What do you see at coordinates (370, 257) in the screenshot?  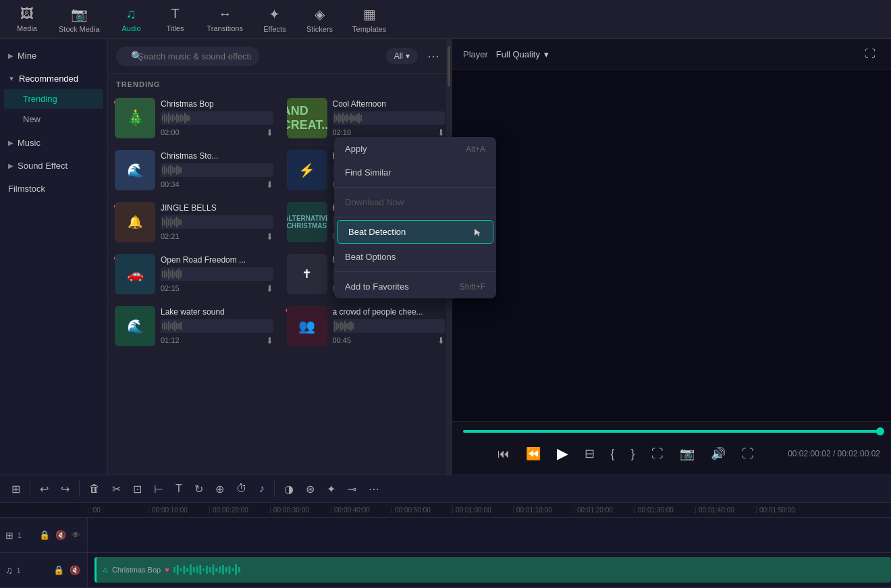 I see `beat-options-label: Beat Options` at bounding box center [370, 257].